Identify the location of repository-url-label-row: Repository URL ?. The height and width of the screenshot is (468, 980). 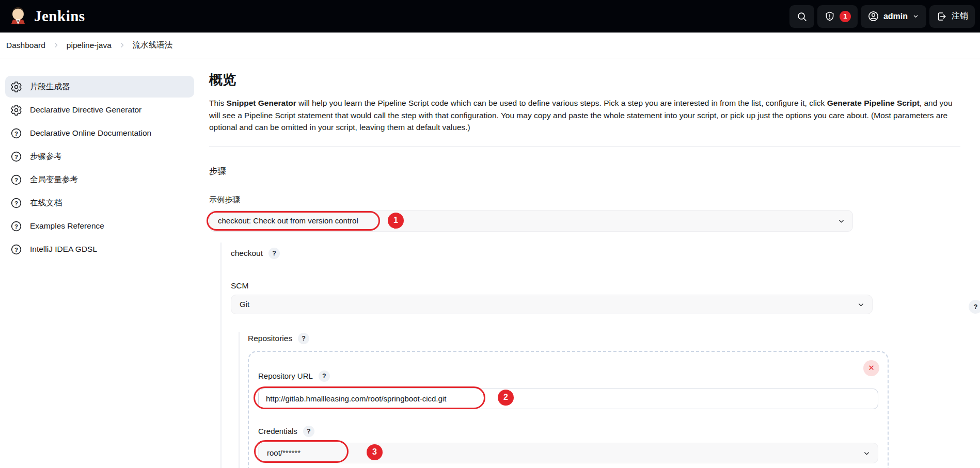
(568, 376).